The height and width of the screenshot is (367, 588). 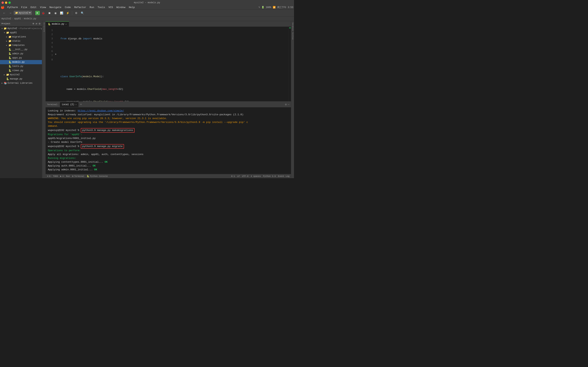 I want to click on database-label: Database, so click(x=293, y=27).